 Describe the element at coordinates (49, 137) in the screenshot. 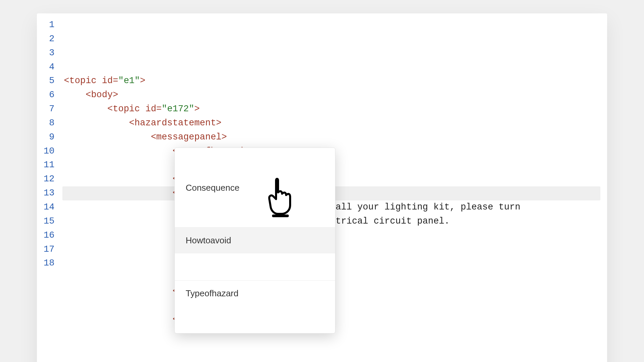

I see `line-number: 9` at that location.